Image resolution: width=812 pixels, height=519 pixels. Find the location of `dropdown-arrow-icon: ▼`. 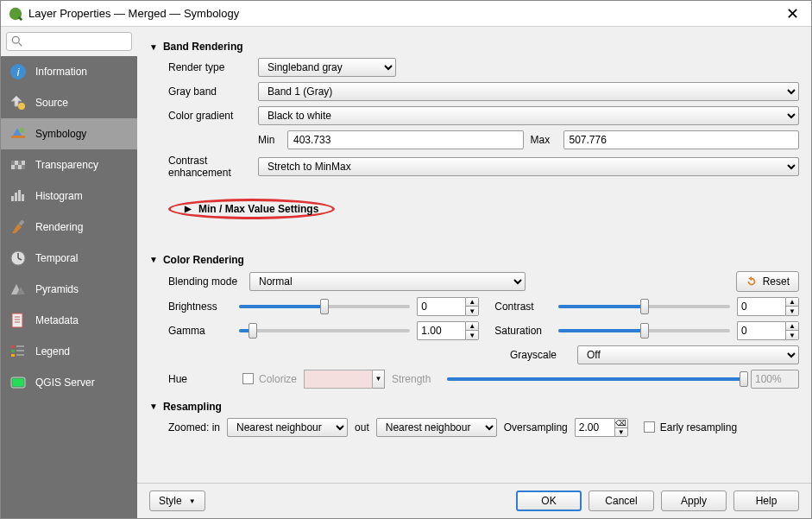

dropdown-arrow-icon: ▼ is located at coordinates (379, 379).